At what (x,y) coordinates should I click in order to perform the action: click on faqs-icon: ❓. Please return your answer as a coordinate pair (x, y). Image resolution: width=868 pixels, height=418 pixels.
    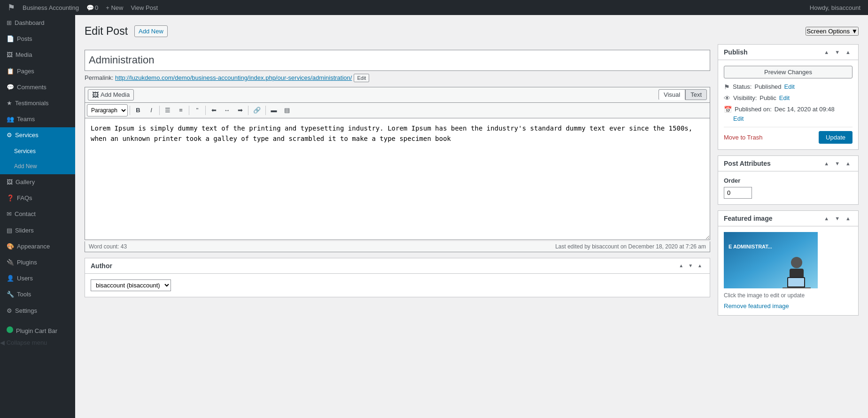
    Looking at the image, I should click on (10, 198).